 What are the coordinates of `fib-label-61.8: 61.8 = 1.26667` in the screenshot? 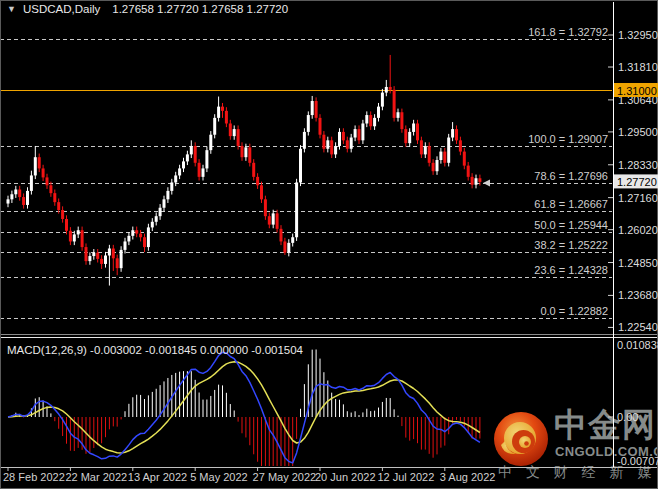 It's located at (571, 204).